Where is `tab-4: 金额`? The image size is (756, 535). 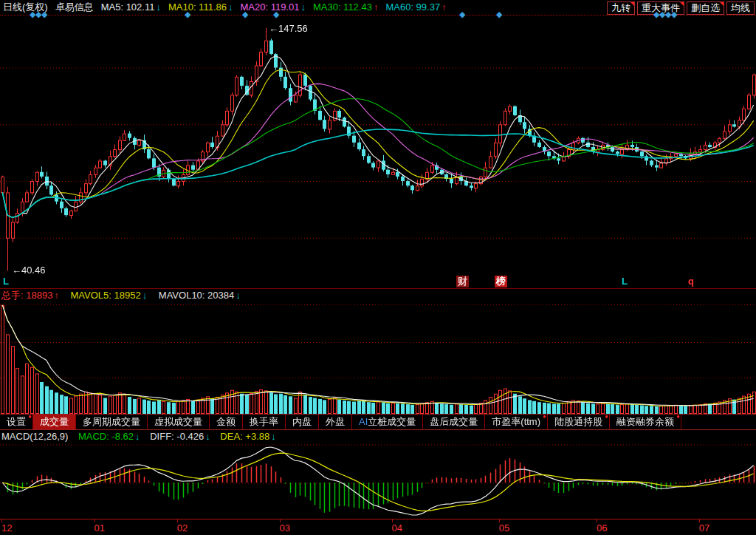 tab-4: 金额 is located at coordinates (226, 422).